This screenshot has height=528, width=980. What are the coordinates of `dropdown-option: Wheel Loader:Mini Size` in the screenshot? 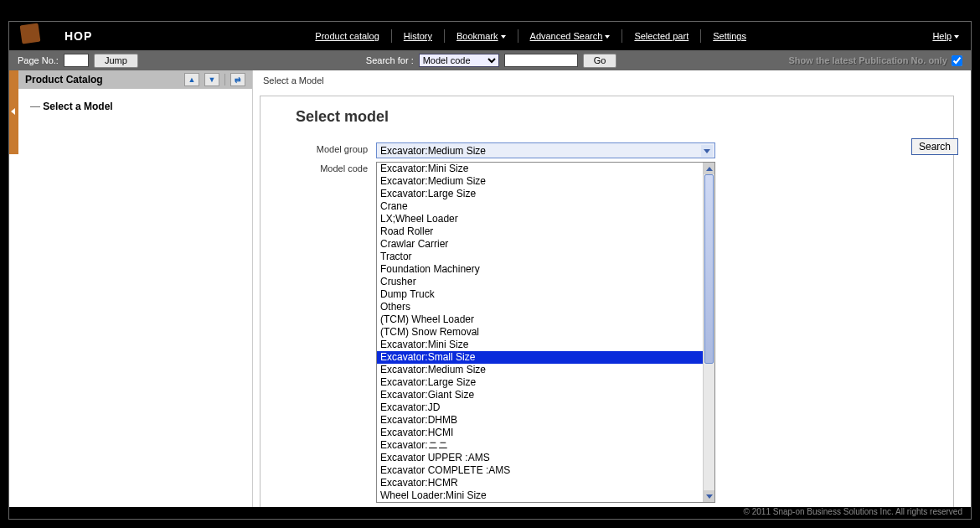 It's located at (539, 496).